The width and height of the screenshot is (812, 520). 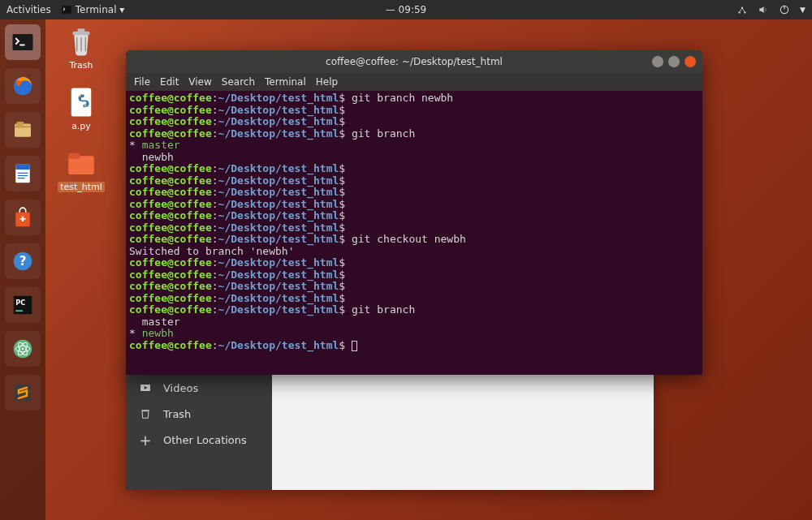 What do you see at coordinates (81, 163) in the screenshot?
I see `folder-icon` at bounding box center [81, 163].